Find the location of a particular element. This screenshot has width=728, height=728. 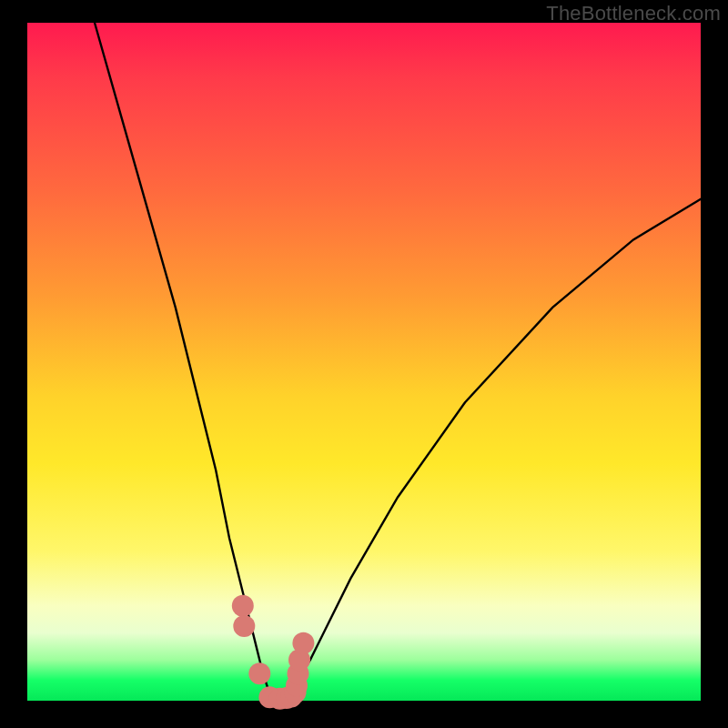

highlight-markers is located at coordinates (273, 652).